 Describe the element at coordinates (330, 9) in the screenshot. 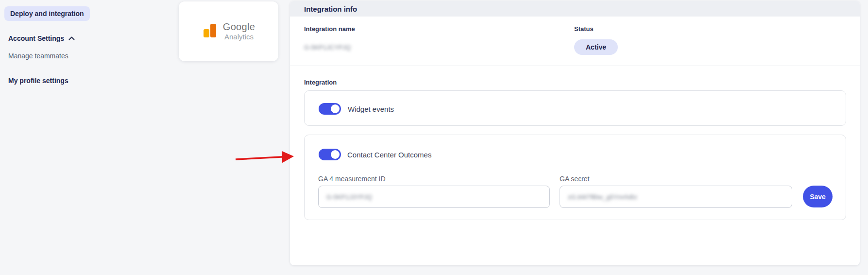

I see `page-title: Integration info` at that location.